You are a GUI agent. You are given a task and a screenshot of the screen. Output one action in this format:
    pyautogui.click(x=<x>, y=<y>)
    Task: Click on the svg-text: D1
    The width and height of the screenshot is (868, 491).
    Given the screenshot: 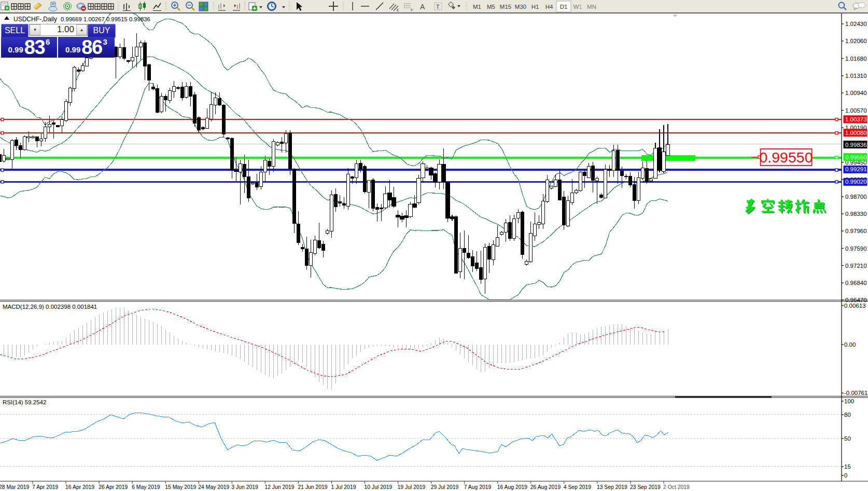 What is the action you would take?
    pyautogui.click(x=564, y=7)
    